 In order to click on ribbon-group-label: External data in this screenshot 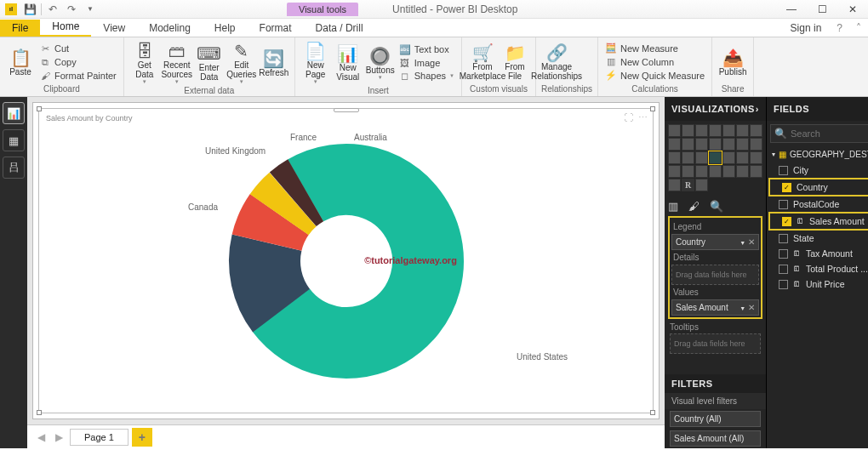, I will do `click(209, 91)`.